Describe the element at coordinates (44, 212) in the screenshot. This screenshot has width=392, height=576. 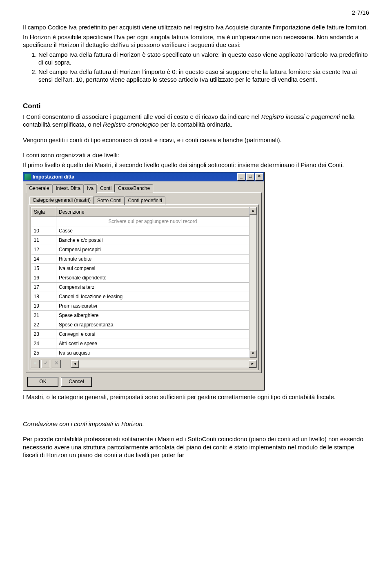
I see `col-sigla: Sigla` at that location.